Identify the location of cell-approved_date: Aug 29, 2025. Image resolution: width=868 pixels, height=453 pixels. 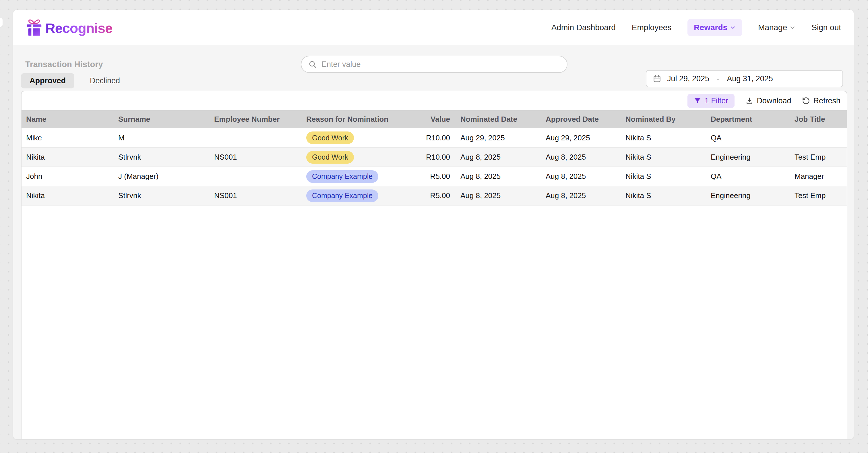
(581, 138).